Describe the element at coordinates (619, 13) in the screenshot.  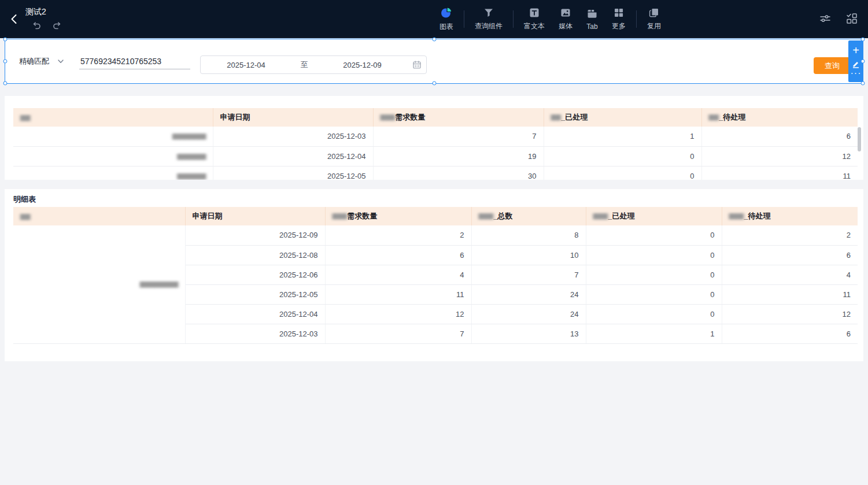
I see `more-grid-icon` at that location.